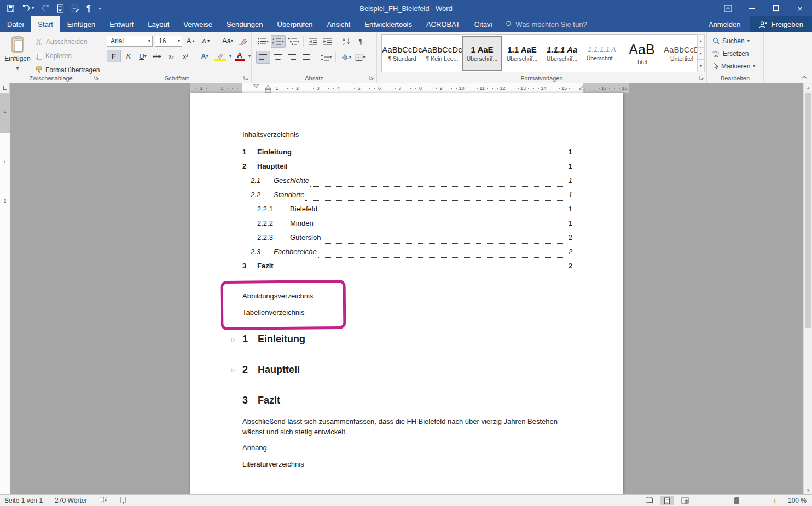 The image size is (812, 506). I want to click on align-right-button, so click(292, 57).